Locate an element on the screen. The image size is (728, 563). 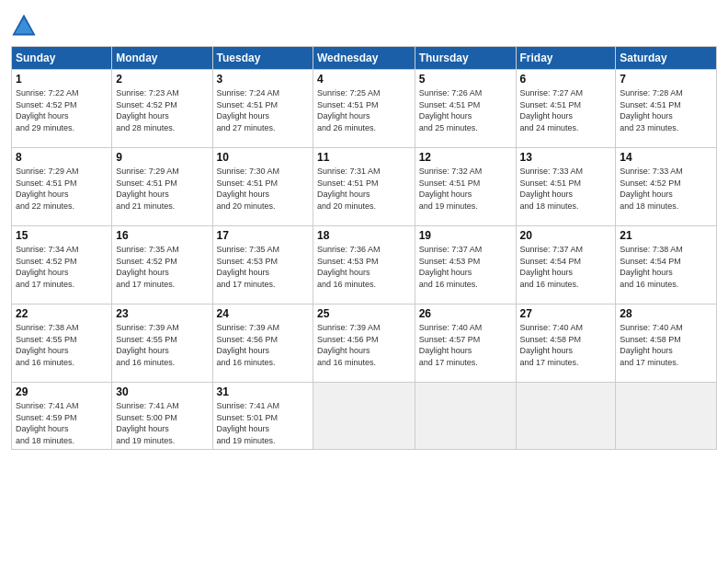
col-header-tuesday: Tuesday is located at coordinates (263, 59).